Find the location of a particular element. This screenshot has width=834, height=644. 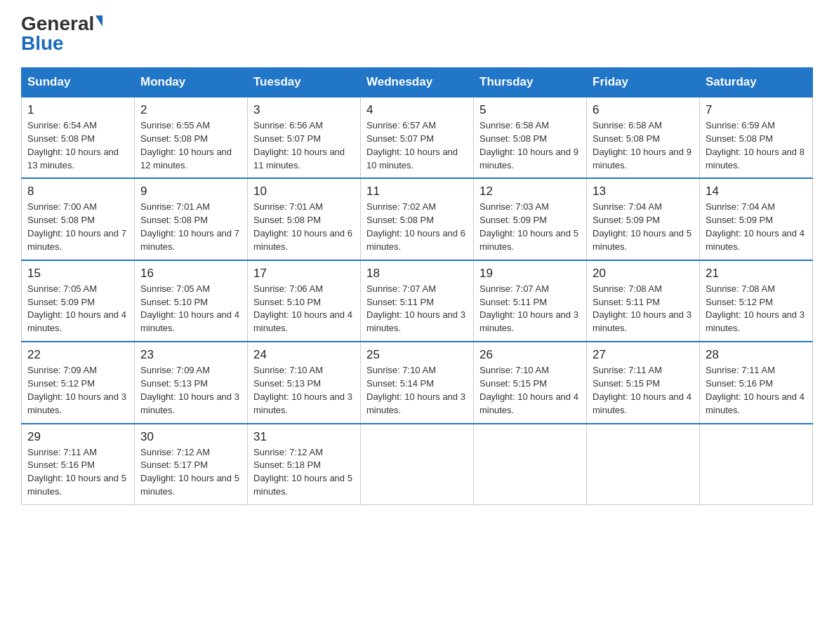

day-number: 13 is located at coordinates (643, 192).